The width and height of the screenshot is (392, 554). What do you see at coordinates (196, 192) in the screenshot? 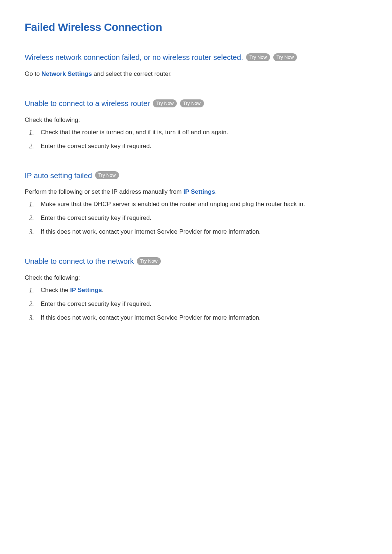
I see `intro-text: Perform the following or set the IP addr…` at bounding box center [196, 192].